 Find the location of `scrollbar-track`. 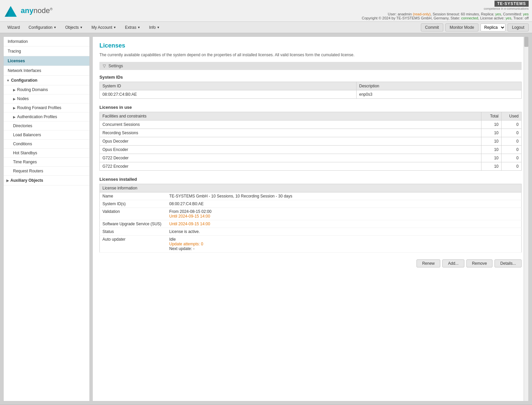

scrollbar-track is located at coordinates (526, 219).